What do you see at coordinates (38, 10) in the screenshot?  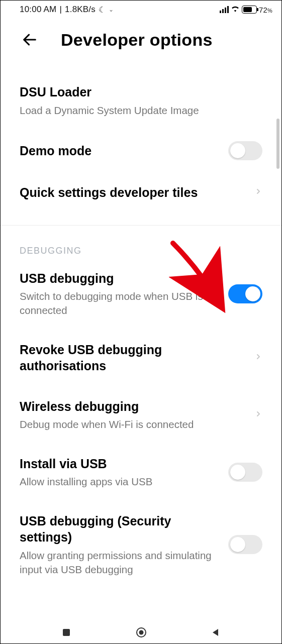 I see `status-time: 10:00 AM` at bounding box center [38, 10].